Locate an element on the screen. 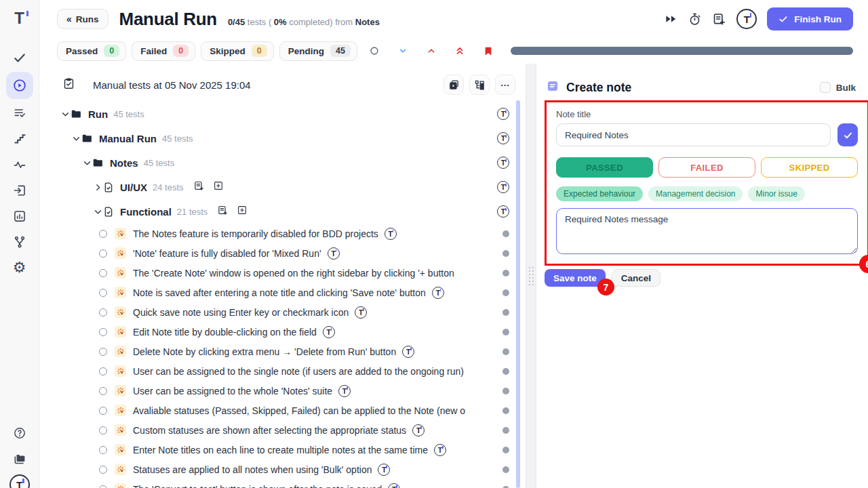  topbar: « Runs Manual Run 0/45 tests ( 0% comple… is located at coordinates (454, 19).